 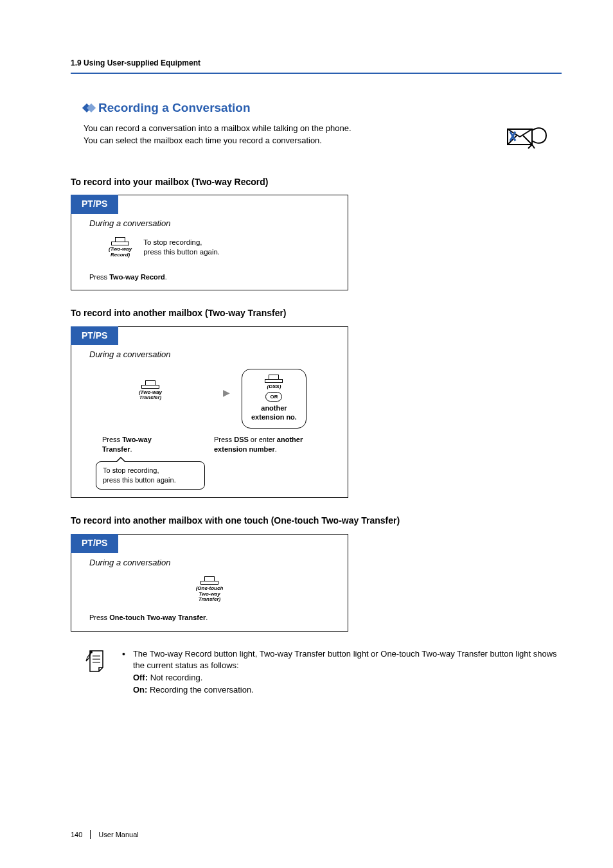 I want to click on step-caption-1: Press Two-way Transfer., so click(x=134, y=445).